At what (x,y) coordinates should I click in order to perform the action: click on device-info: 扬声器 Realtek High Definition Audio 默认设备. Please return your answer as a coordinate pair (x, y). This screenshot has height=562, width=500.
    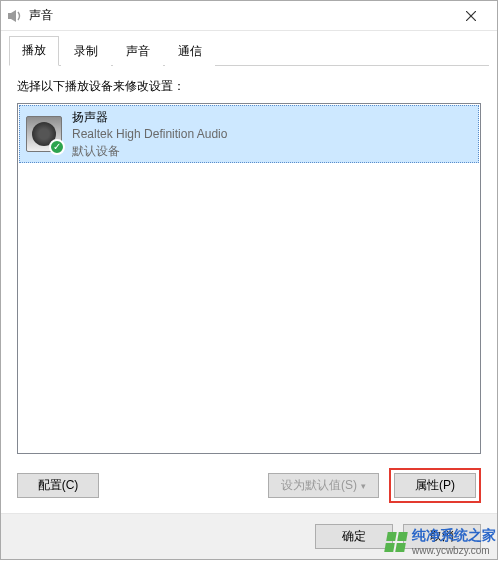
    Looking at the image, I should click on (150, 134).